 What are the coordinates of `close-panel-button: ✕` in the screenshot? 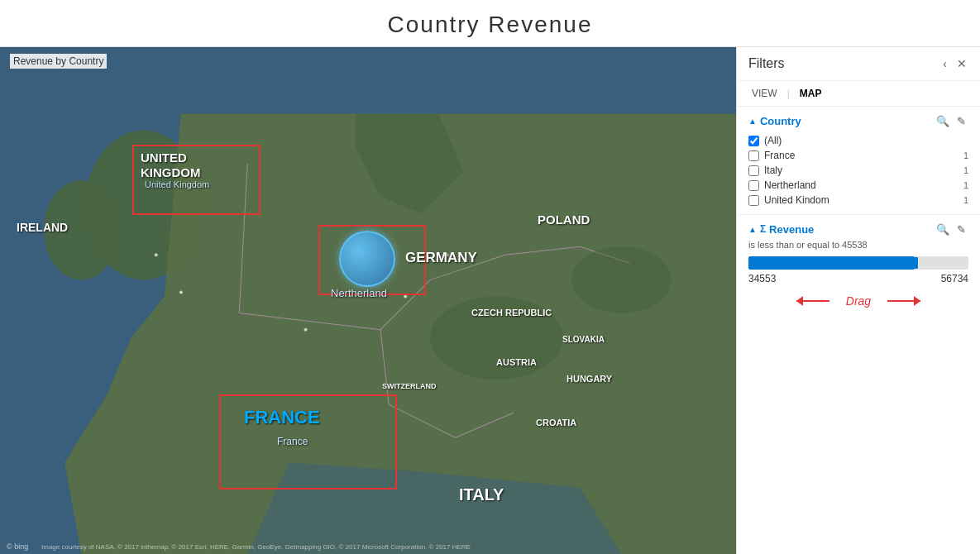 It's located at (962, 64).